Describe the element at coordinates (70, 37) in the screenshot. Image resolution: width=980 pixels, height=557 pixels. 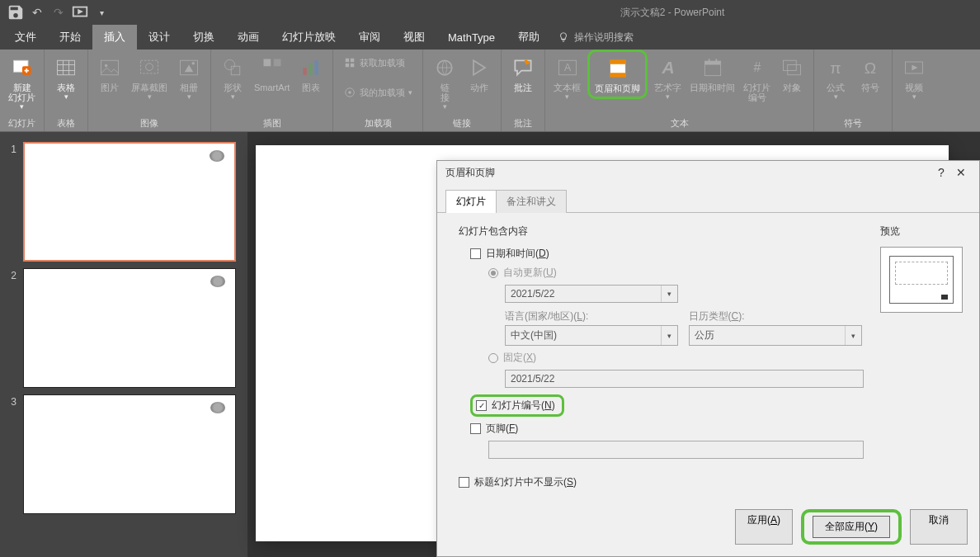
I see `tab-home: 开始` at that location.